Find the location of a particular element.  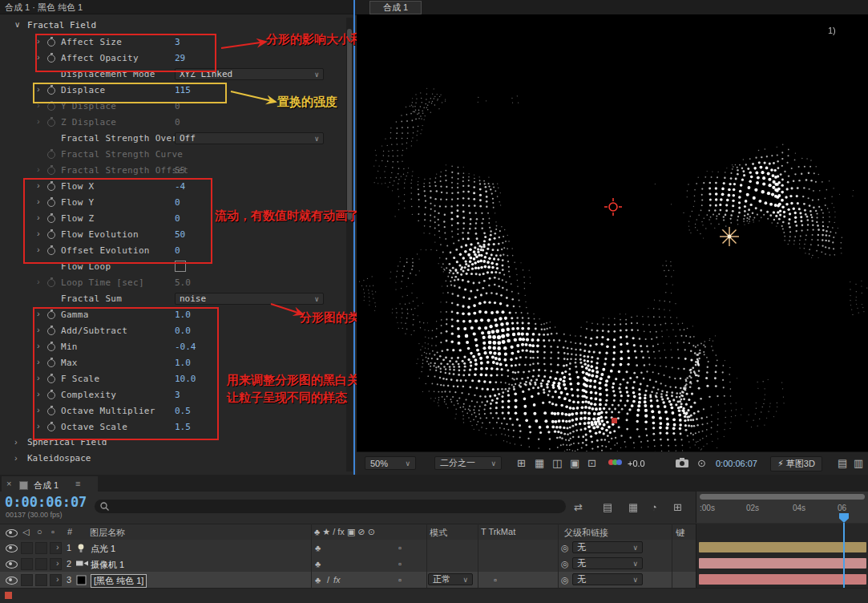

layer-duration-bar is located at coordinates (782, 563).